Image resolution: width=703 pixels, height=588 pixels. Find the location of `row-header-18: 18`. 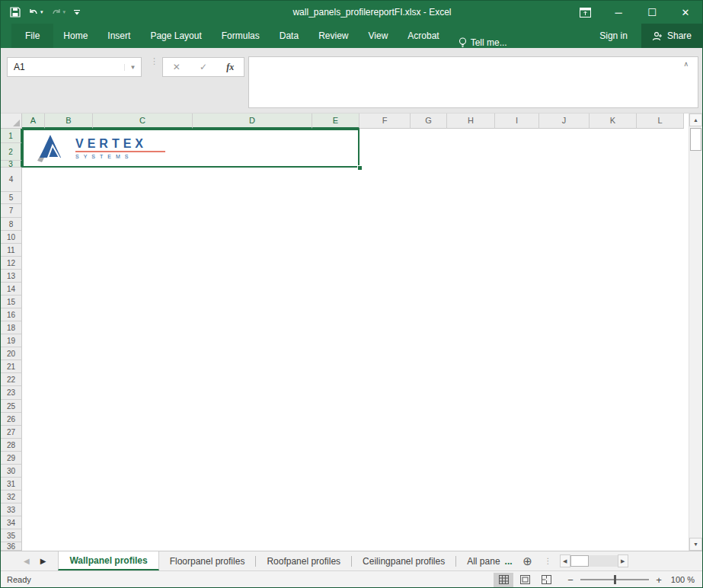

row-header-18: 18 is located at coordinates (11, 328).